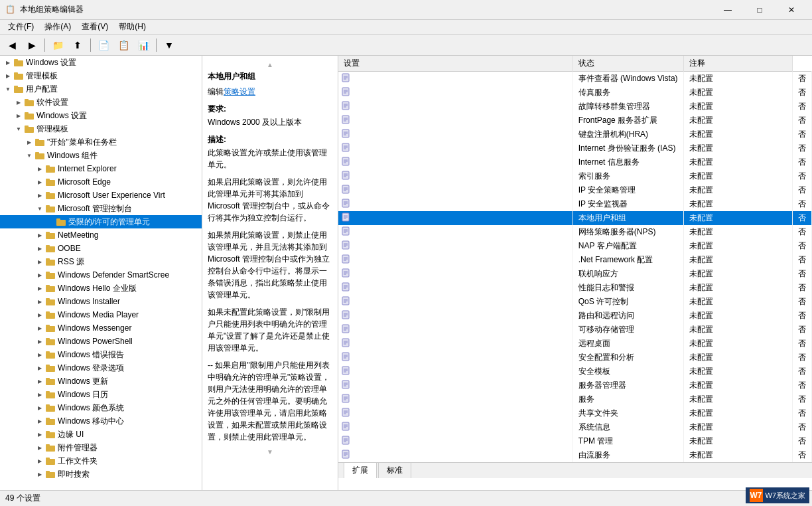  I want to click on tree-item-win-settings2: ▶Windows 设置, so click(101, 116).